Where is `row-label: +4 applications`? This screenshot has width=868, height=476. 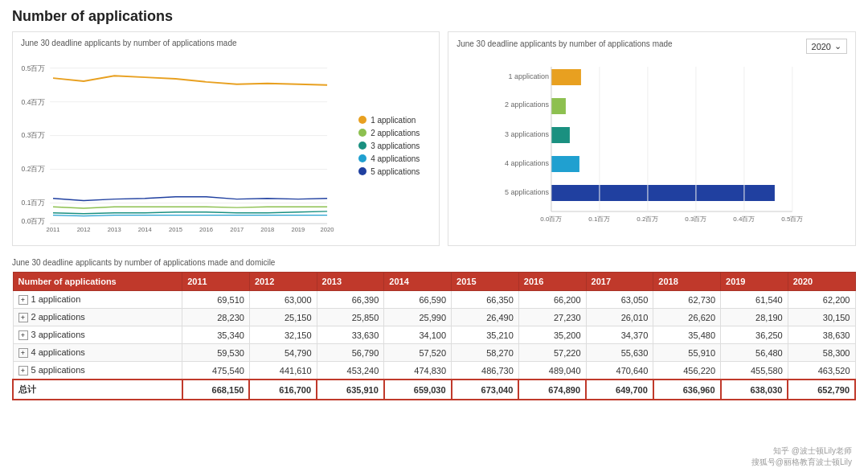
row-label: +4 applications is located at coordinates (98, 353).